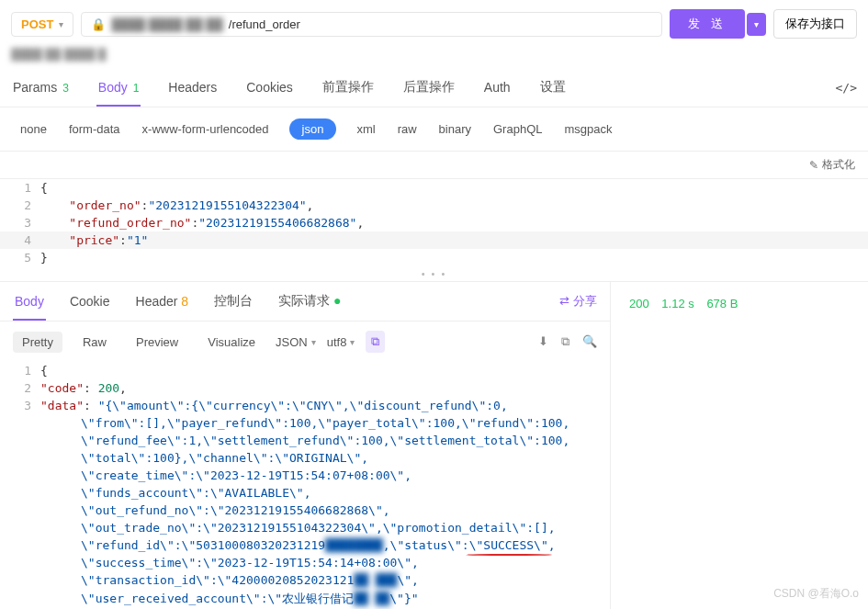  What do you see at coordinates (566, 342) in the screenshot?
I see `copy-icon: ⧉` at bounding box center [566, 342].